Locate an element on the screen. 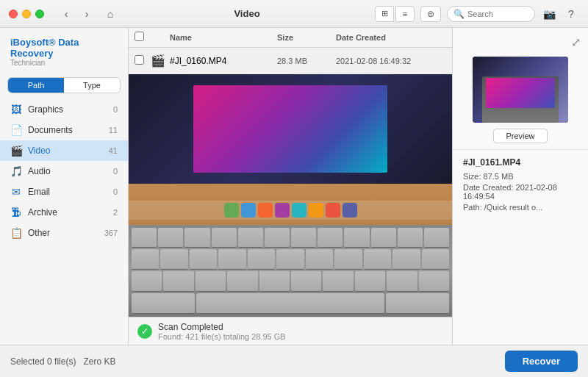  bottom-bar: Selected 0 file(s) Zero KB Recover is located at coordinates (294, 361).